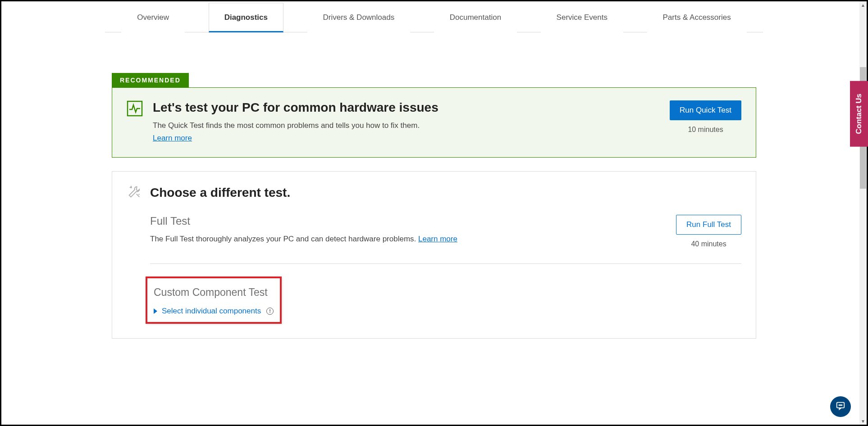  What do you see at coordinates (153, 18) in the screenshot?
I see `tab-overview: Overview` at bounding box center [153, 18].